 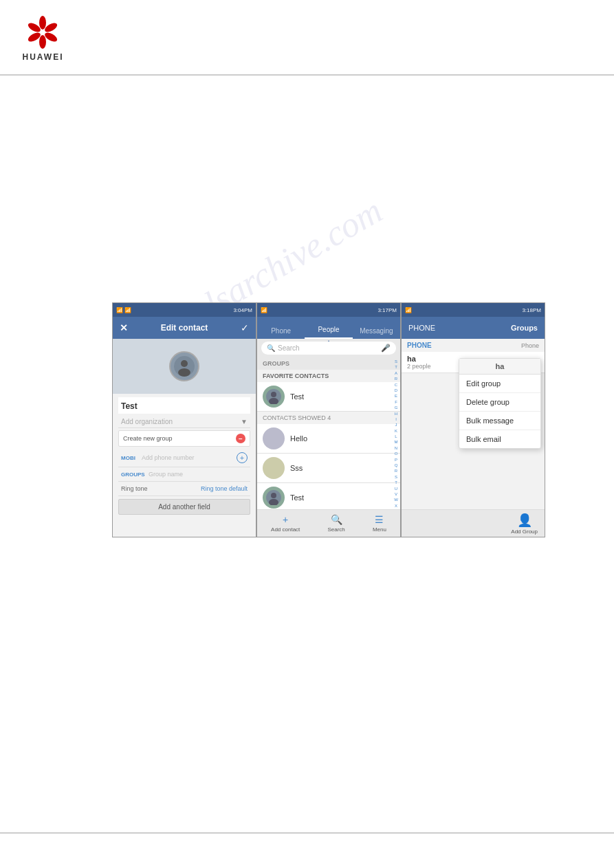 What do you see at coordinates (289, 348) in the screenshot?
I see `search-placeholder: Search` at bounding box center [289, 348].